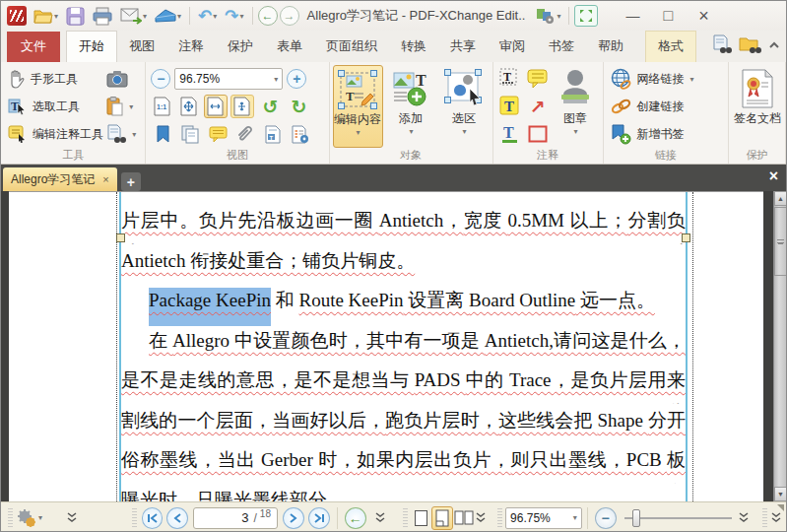 The height and width of the screenshot is (532, 787). What do you see at coordinates (167, 16) in the screenshot?
I see `scan-button: ▾` at bounding box center [167, 16].